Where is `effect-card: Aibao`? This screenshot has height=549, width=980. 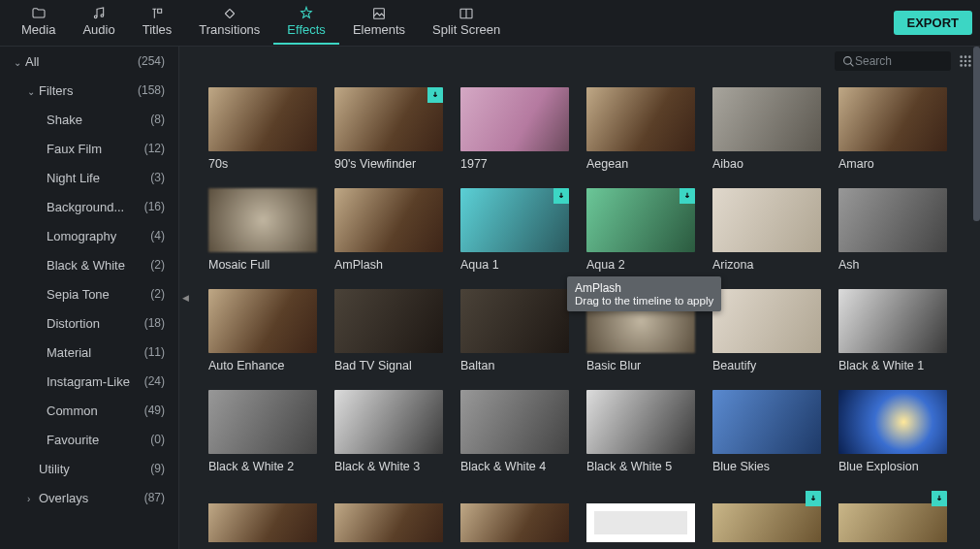 effect-card: Aibao is located at coordinates (767, 129).